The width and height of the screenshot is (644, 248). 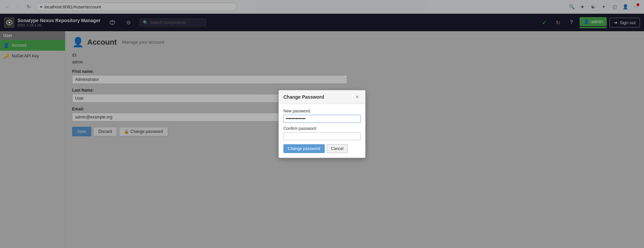 I want to click on dialog-close-button: ✕, so click(x=357, y=97).